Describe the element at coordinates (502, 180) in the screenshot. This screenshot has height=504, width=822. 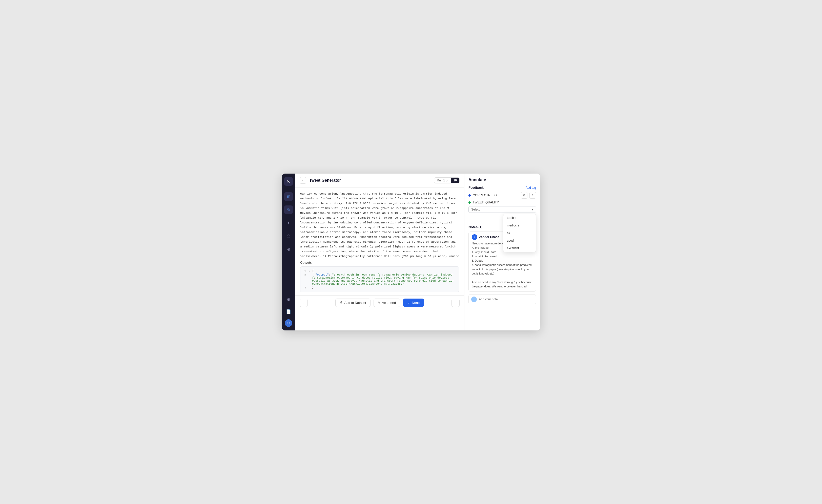
I see `annotate-title: Annotate` at that location.